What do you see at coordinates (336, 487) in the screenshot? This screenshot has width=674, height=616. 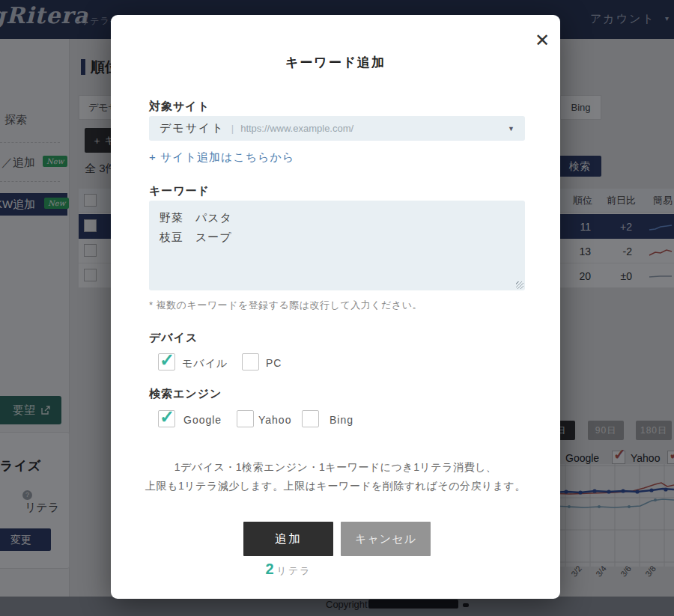 I see `cost-info-line2: 上限も1リテラ減少します。上限はキーワードを削除すればその分戻ります。` at bounding box center [336, 487].